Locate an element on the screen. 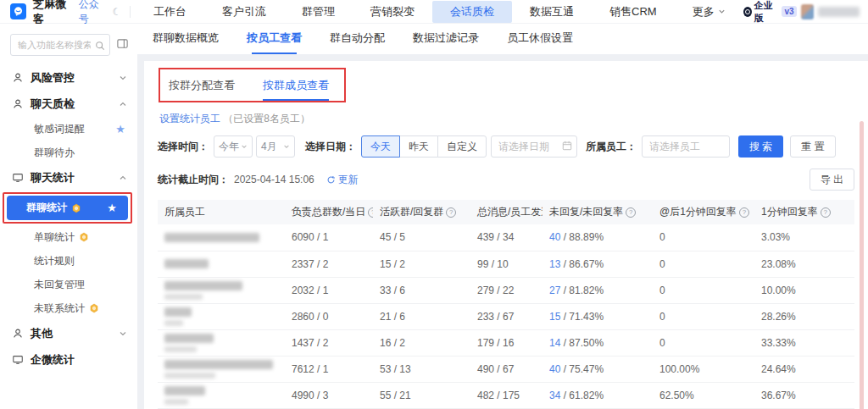 Image resolution: width=868 pixels, height=409 pixels. date-today-button: 今天 is located at coordinates (381, 146).